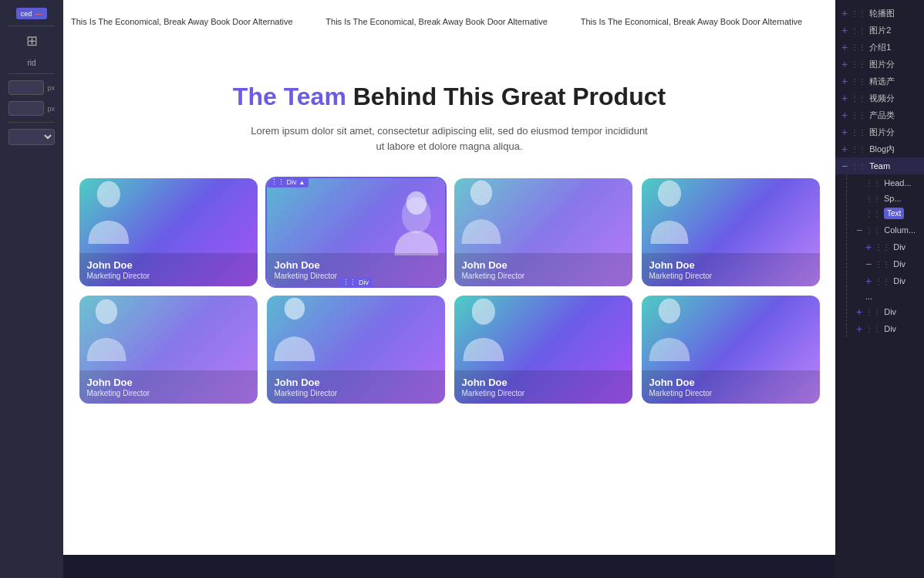  Describe the element at coordinates (32, 137) in the screenshot. I see `sidebar-select` at that location.